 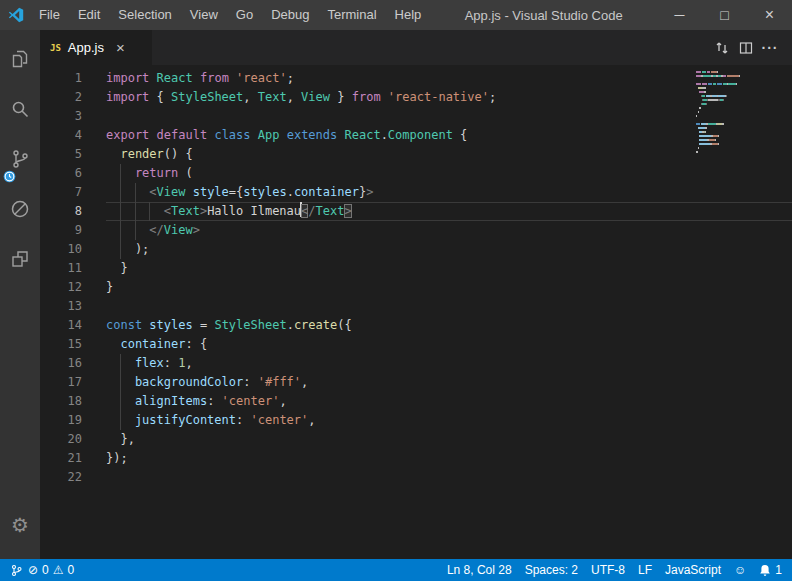 What do you see at coordinates (73, 116) in the screenshot?
I see `line-number: 3` at bounding box center [73, 116].